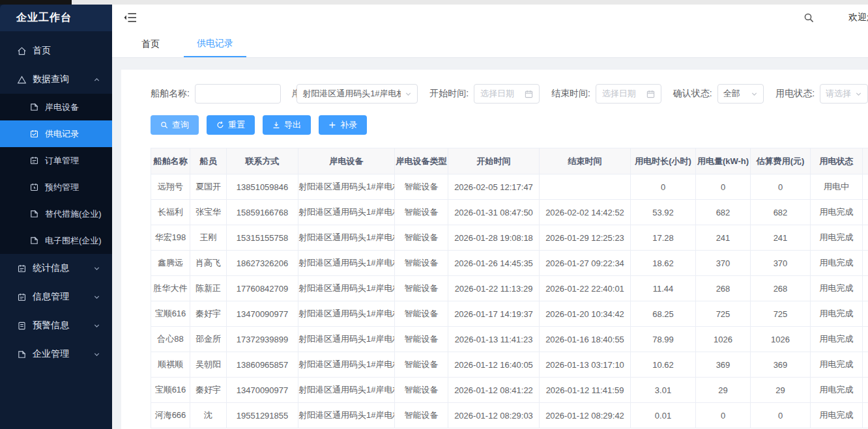 Image resolution: width=868 pixels, height=429 pixels. Describe the element at coordinates (34, 187) in the screenshot. I see `calendar-clock-icon` at that location.